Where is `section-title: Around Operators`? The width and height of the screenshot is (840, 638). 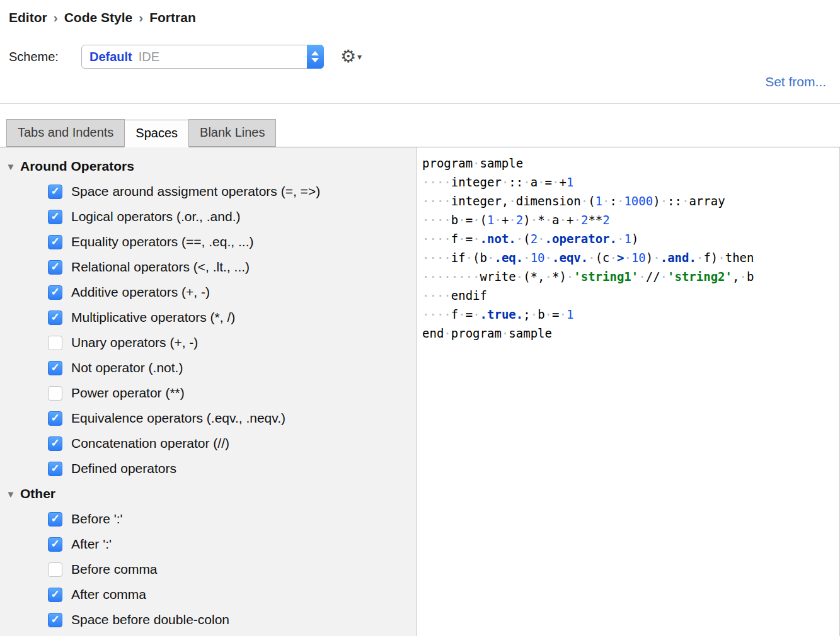 section-title: Around Operators is located at coordinates (77, 166).